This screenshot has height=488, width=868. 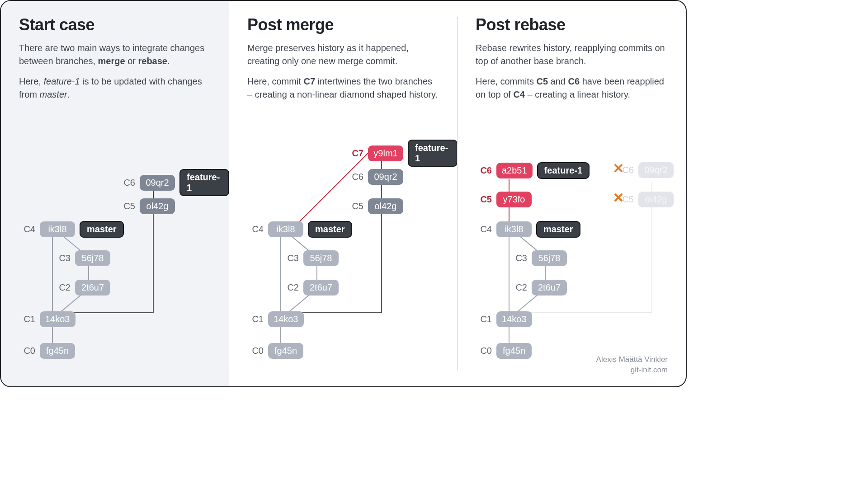 I want to click on commit-c7: C7 y9lm1 feature-1, so click(x=403, y=153).